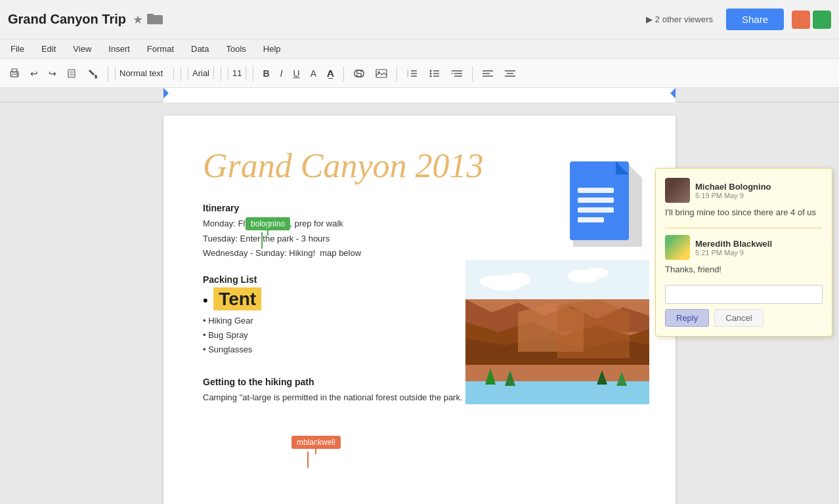  I want to click on menu-data: Data, so click(200, 49).